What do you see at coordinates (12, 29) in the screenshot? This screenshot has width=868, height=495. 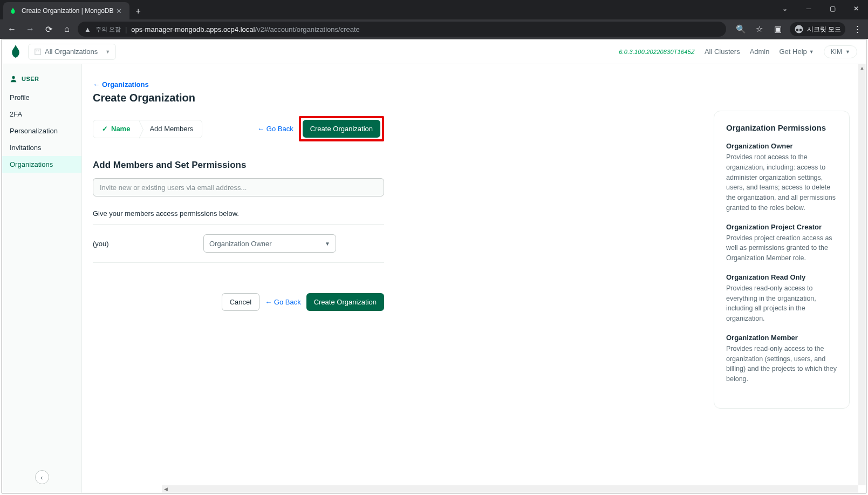 I see `back-icon: ←` at bounding box center [12, 29].